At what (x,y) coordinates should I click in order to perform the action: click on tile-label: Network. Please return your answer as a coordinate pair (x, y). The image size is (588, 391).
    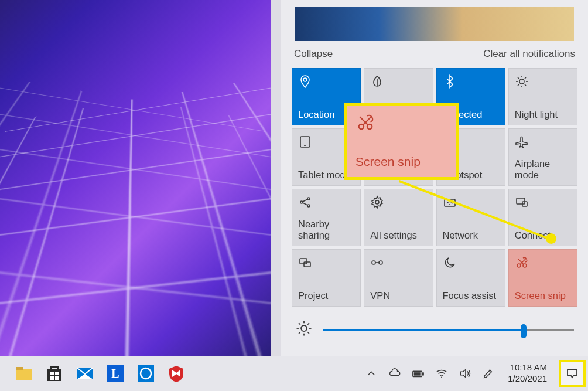
    Looking at the image, I should click on (471, 236).